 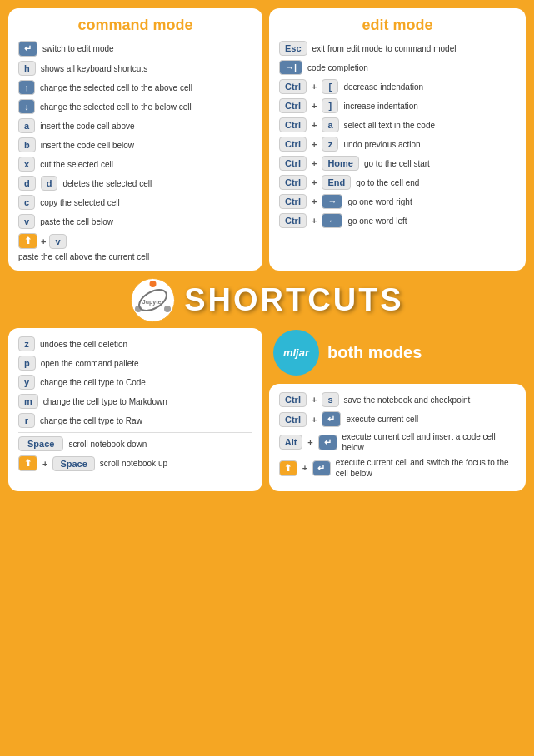 What do you see at coordinates (322, 468) in the screenshot?
I see `enter-key-shift: ↵` at bounding box center [322, 468].